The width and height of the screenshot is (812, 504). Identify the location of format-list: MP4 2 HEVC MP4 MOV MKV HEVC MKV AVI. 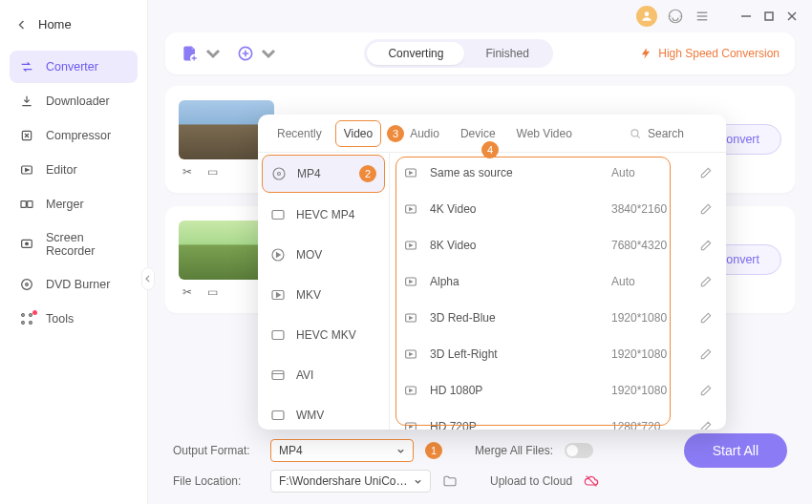
(324, 291).